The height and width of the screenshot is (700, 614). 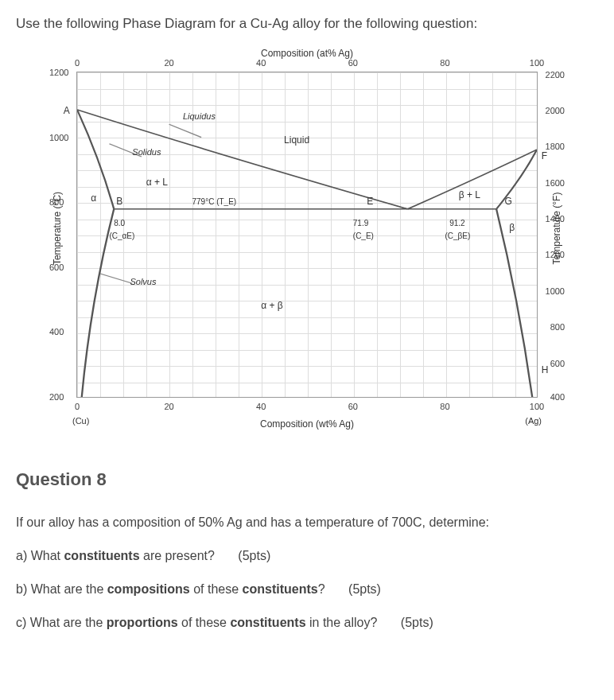 I want to click on point-H: H, so click(x=546, y=370).